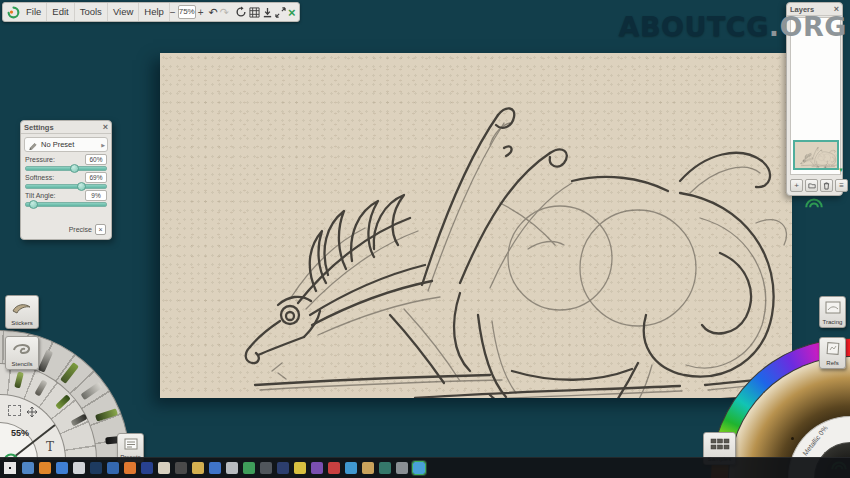 This screenshot has height=478, width=850. Describe the element at coordinates (201, 12) in the screenshot. I see `zoom-in-button: +` at that location.